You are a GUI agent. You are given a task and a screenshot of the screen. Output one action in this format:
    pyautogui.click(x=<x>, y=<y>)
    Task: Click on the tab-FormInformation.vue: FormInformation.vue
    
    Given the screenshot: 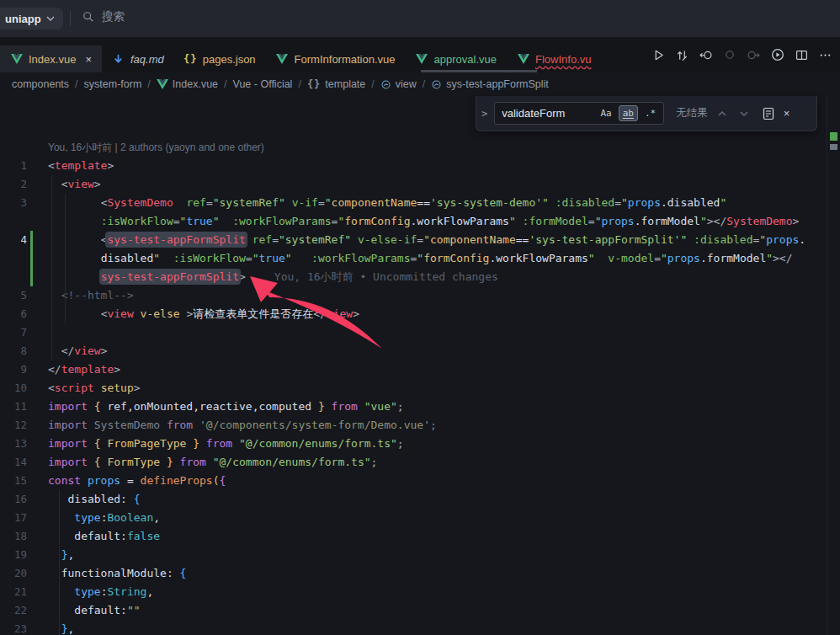 What is the action you would take?
    pyautogui.click(x=336, y=59)
    